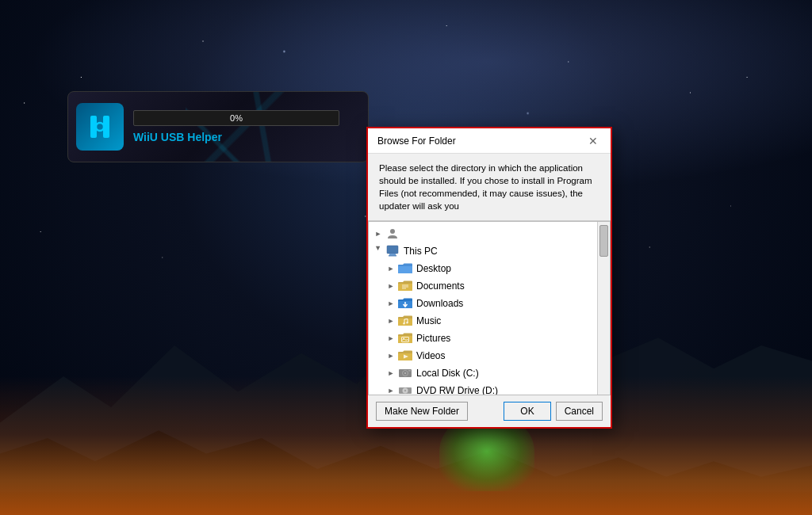 Image resolution: width=812 pixels, height=515 pixels. What do you see at coordinates (441, 286) in the screenshot?
I see `tree-label-documents: Documents` at bounding box center [441, 286].